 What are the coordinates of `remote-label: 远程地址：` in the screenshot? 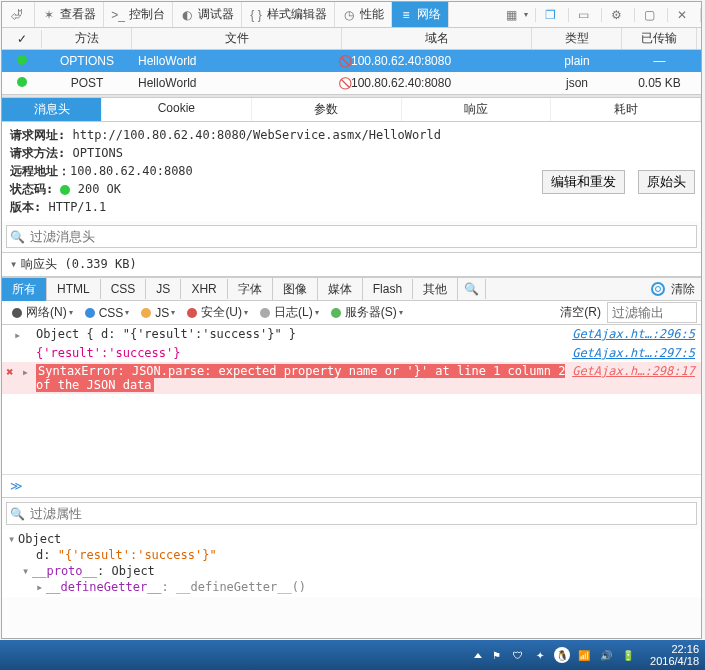 It's located at (40, 171).